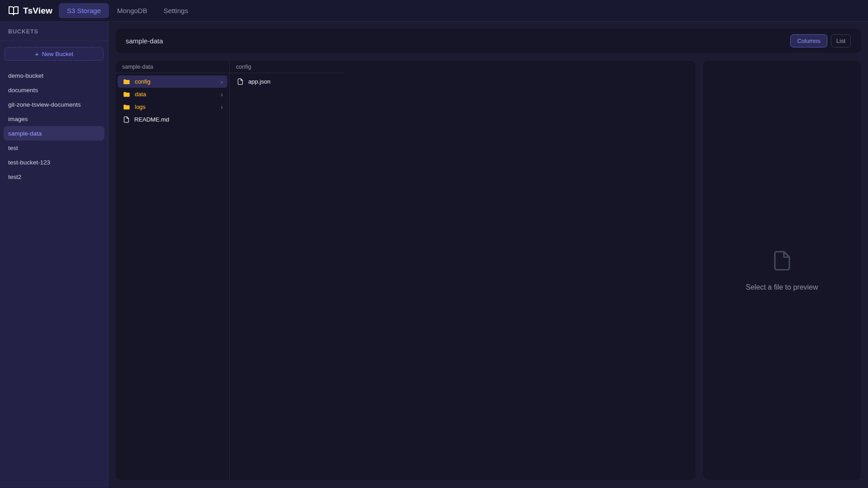 The height and width of the screenshot is (488, 868). I want to click on column-header: config, so click(287, 67).